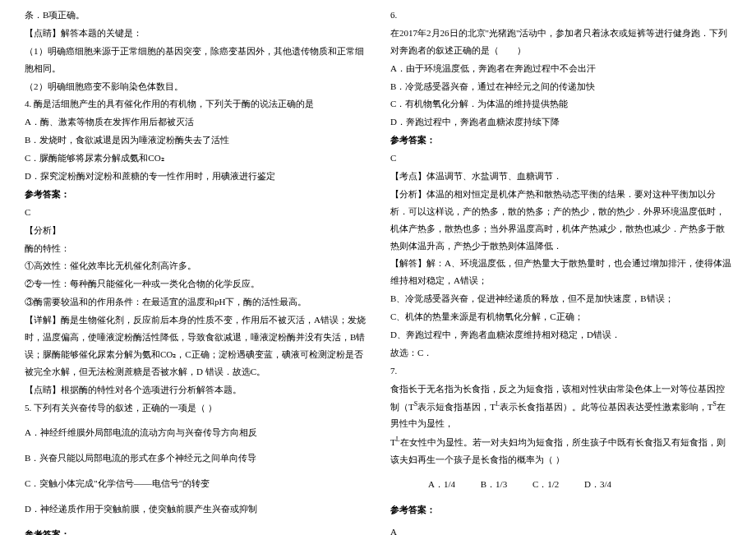  Describe the element at coordinates (560, 122) in the screenshot. I see `option-d: D．奔跑过程中，奔跑者血糖浓度持续下降` at that location.